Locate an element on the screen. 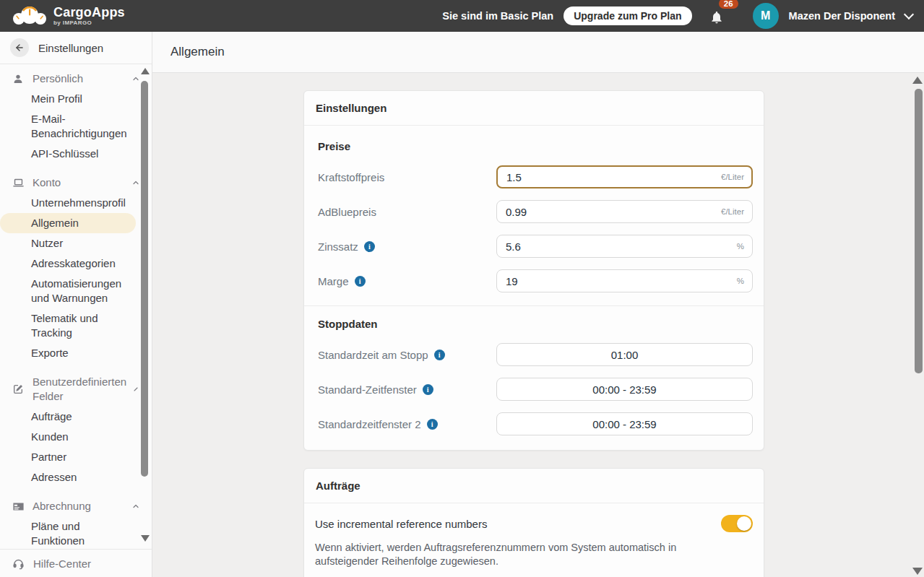 This screenshot has width=924, height=577. sidebar-item-unternehmensprofil: Unternehmensprofil is located at coordinates (69, 203).